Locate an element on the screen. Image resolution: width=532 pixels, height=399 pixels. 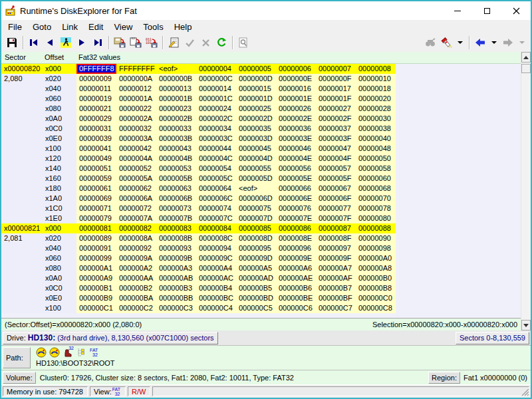
menu-goto: Goto is located at coordinates (42, 27).